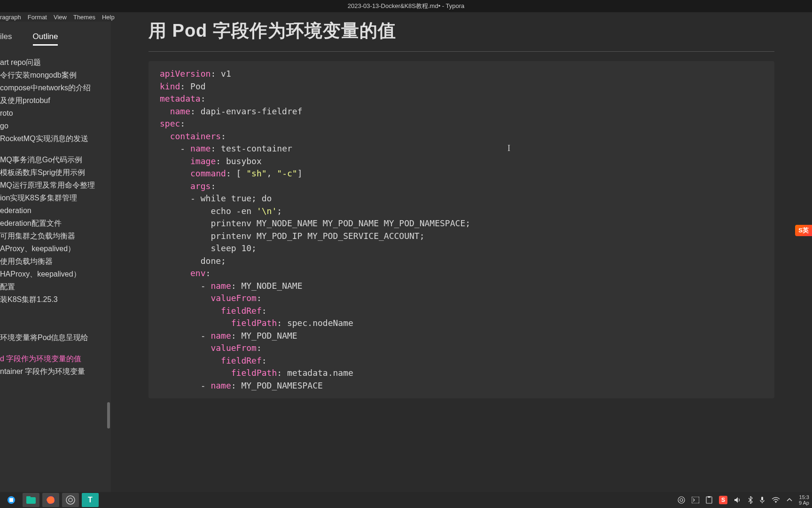 Image resolution: width=812 pixels, height=508 pixels. Describe the element at coordinates (55, 185) in the screenshot. I see `outline-item: MQ运行原理及常用命令整理` at that location.